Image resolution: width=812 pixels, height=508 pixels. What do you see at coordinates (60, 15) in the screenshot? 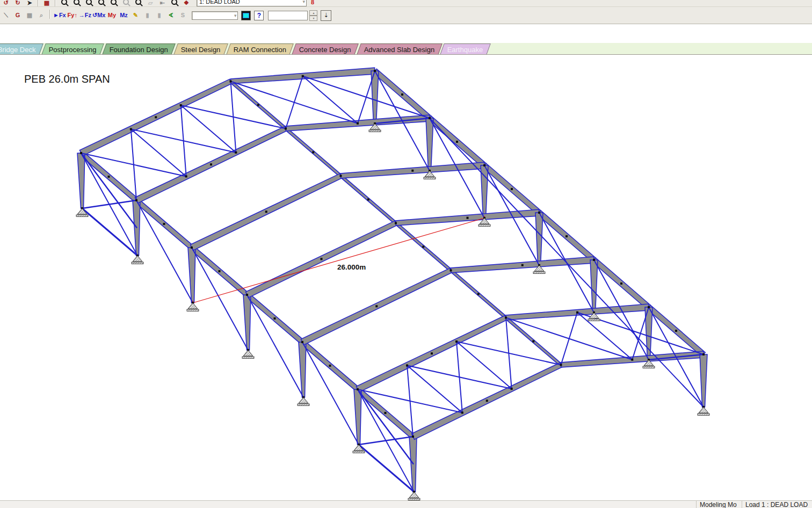
I see `force-fx-icon: ►Fx` at bounding box center [60, 15].